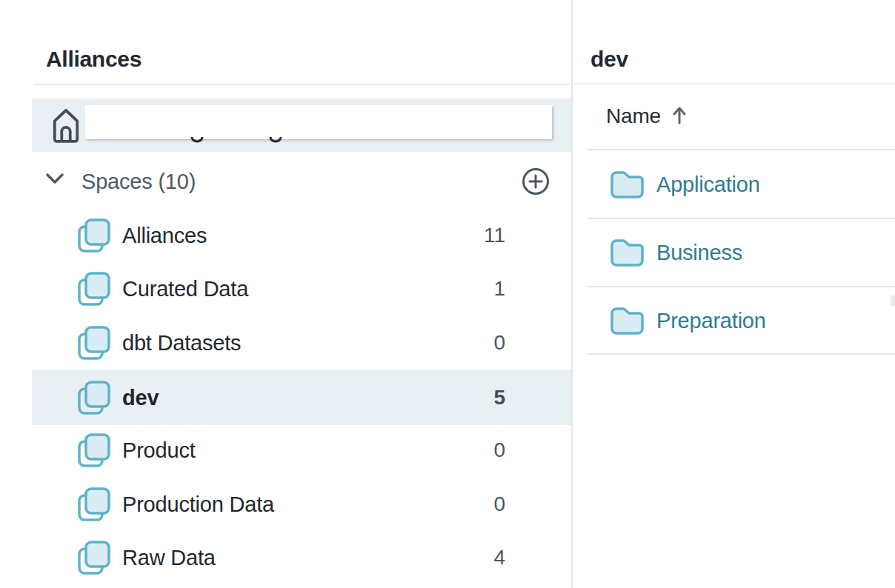  What do you see at coordinates (302, 235) in the screenshot?
I see `sidebar-item-alliances: Alliances 11` at bounding box center [302, 235].